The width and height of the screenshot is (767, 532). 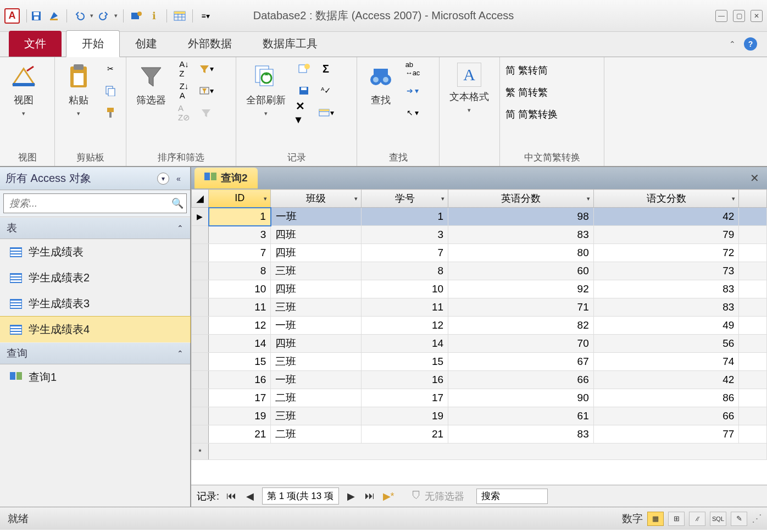 I want to click on cell-chi: 73, so click(x=666, y=271).